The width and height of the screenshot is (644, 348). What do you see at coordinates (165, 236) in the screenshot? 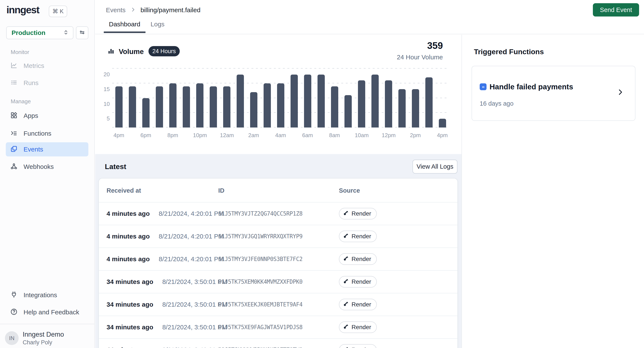
I see `received-at-cell: 4 minutes ago8/21/2024, 4:20:01 PM` at bounding box center [165, 236].